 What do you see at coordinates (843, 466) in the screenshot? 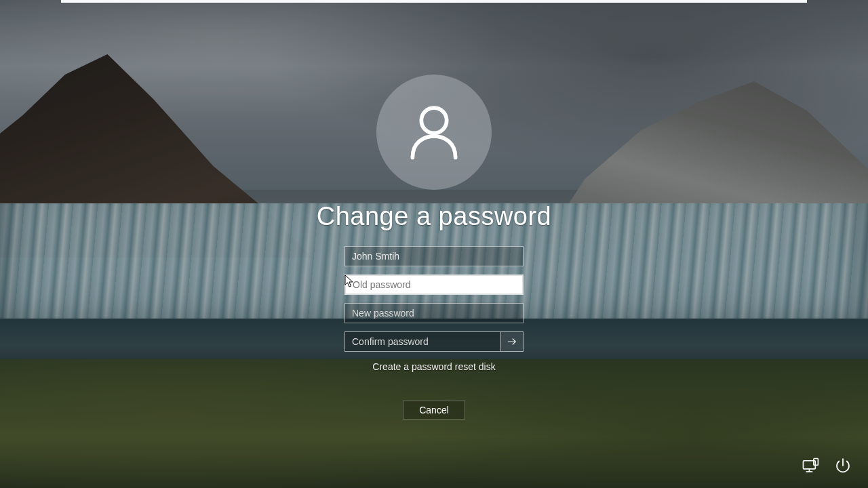
I see `power-button` at bounding box center [843, 466].